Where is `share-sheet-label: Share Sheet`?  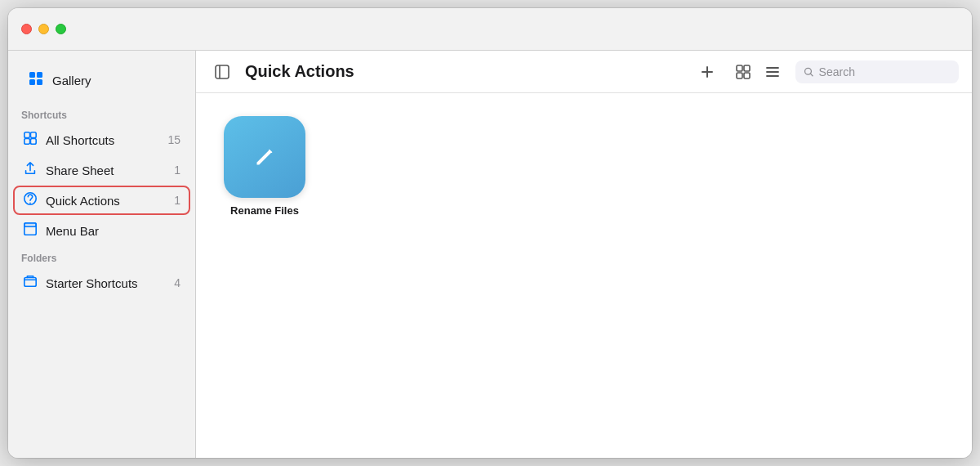
share-sheet-label: Share Sheet is located at coordinates (80, 170).